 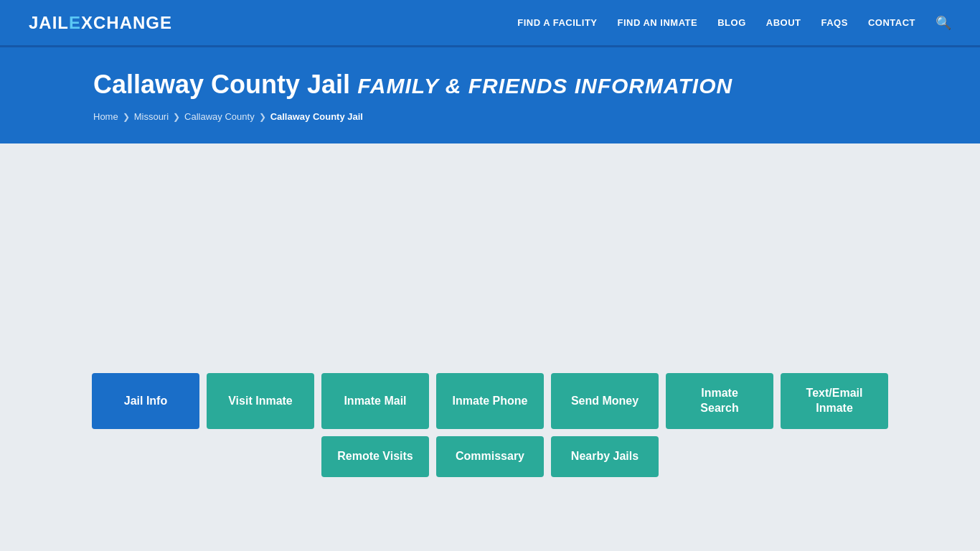 What do you see at coordinates (720, 401) in the screenshot?
I see `tab-inmate-search: Inmate Search` at bounding box center [720, 401].